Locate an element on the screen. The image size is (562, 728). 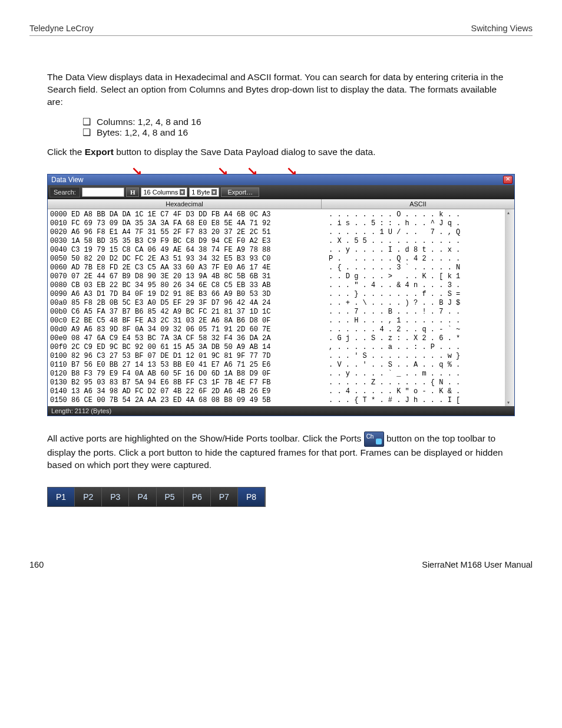
hex-bytes: 50 82 20 D2 DC FC 2E A3 51 93 34 32 E5 B… is located at coordinates (198, 259).